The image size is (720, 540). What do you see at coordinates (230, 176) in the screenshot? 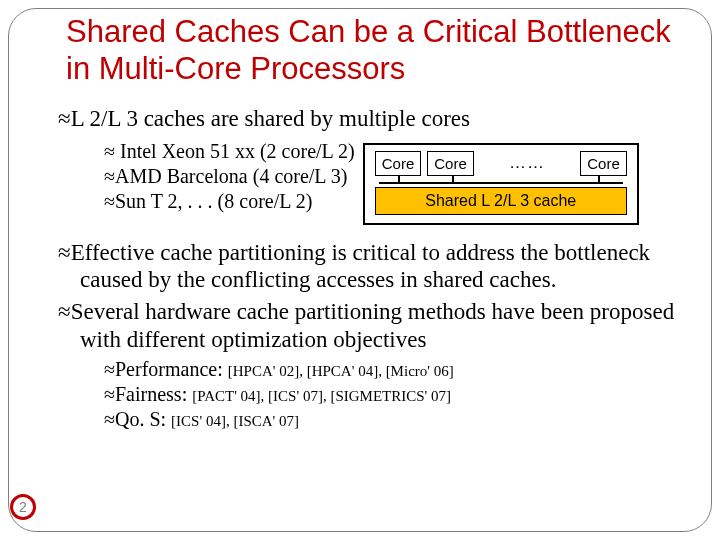
I see `example-amd: ≈AMD Barcelona (4 core/L 3)` at bounding box center [230, 176].